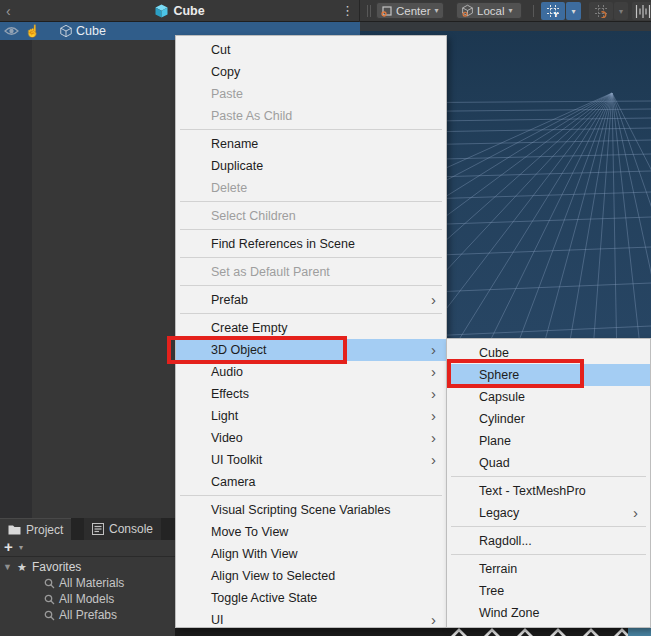 The width and height of the screenshot is (651, 636). What do you see at coordinates (311, 272) in the screenshot?
I see `menu-item-set-as-default-parent: Set as Default Parent` at bounding box center [311, 272].